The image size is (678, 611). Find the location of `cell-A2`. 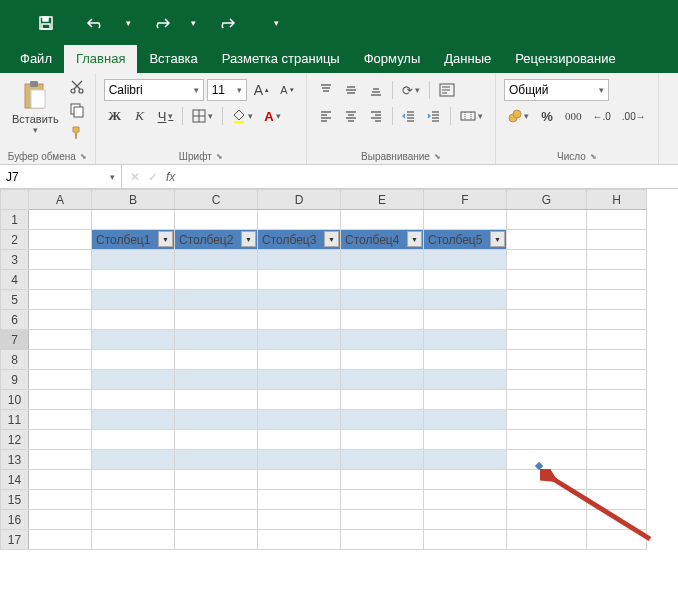

cell-A2 is located at coordinates (60, 240).